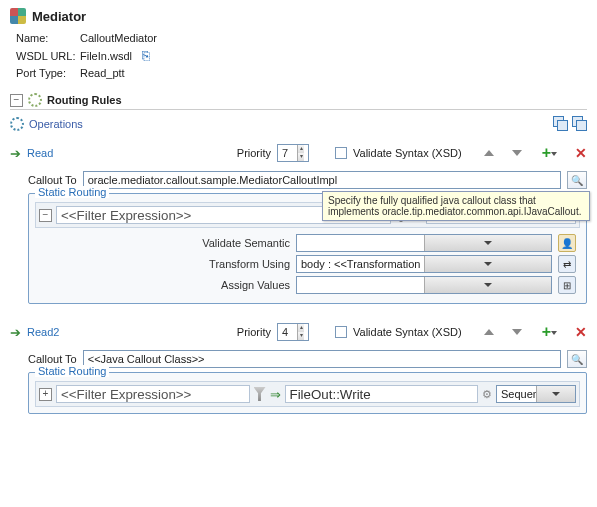 Image resolution: width=597 pixels, height=507 pixels. I want to click on wsdl-label: WSDL URL:, so click(48, 56).